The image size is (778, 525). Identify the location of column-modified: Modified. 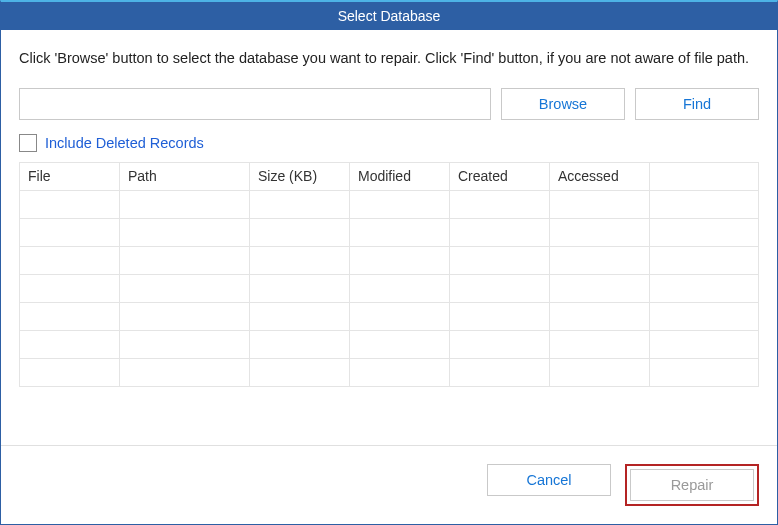
(400, 176).